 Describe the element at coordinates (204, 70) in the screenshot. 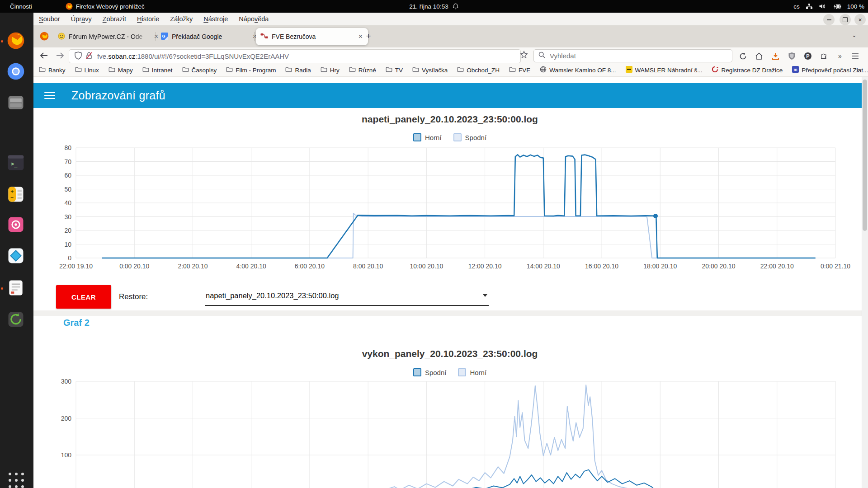

I see `bookmark-label: Časopisy` at that location.